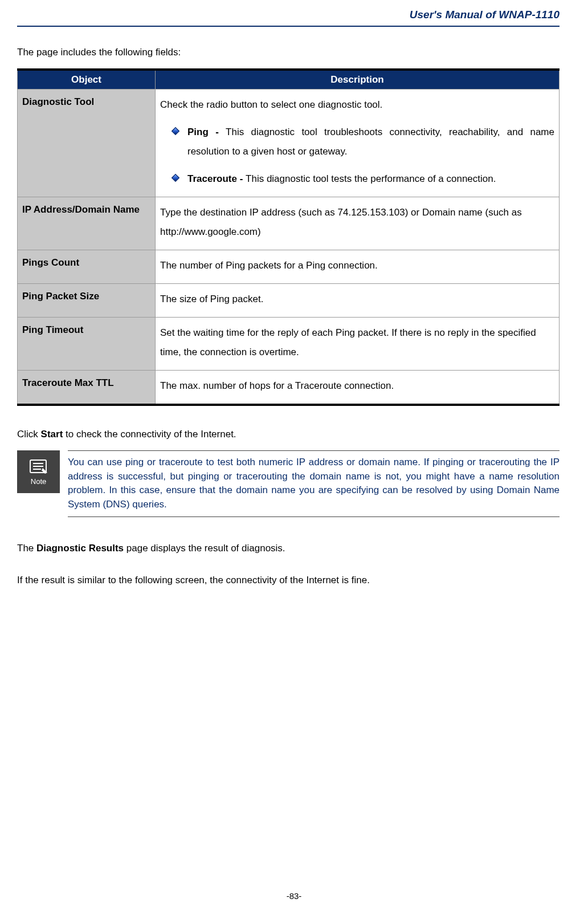 The image size is (588, 911). Describe the element at coordinates (206, 132) in the screenshot. I see `bullet-label: Ping -` at that location.